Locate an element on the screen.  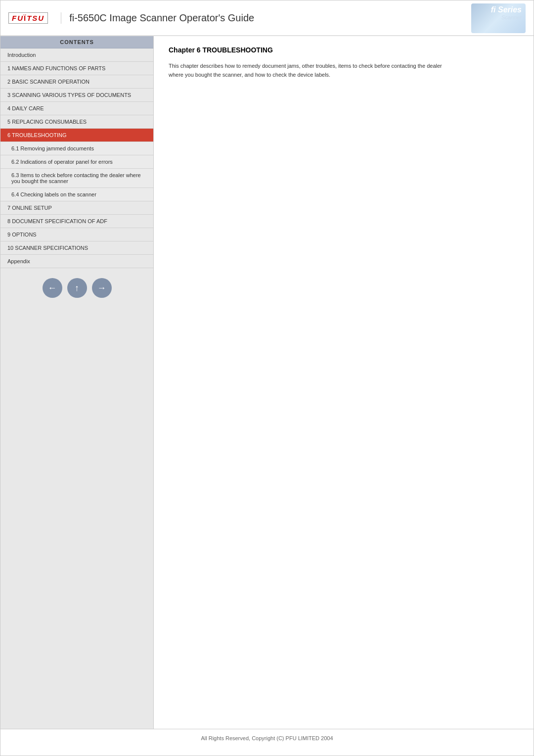
fujitsu-brand-text: FUÏTSU is located at coordinates (28, 19).